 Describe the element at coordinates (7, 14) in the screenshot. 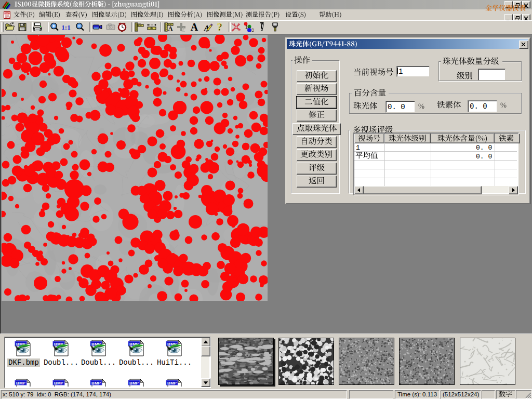

I see `svg-text: DOC` at that location.